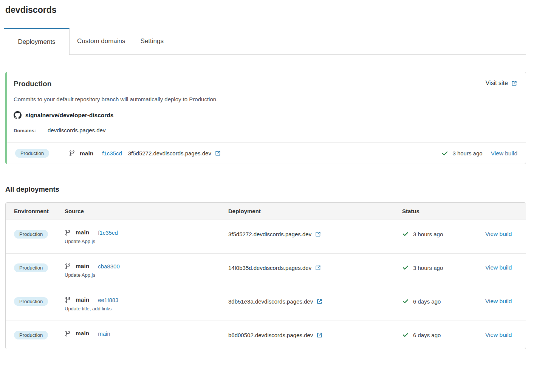  What do you see at coordinates (315, 234) in the screenshot?
I see `deployment-cell: 3f5d5272.devdiscords.pages.dev` at bounding box center [315, 234].